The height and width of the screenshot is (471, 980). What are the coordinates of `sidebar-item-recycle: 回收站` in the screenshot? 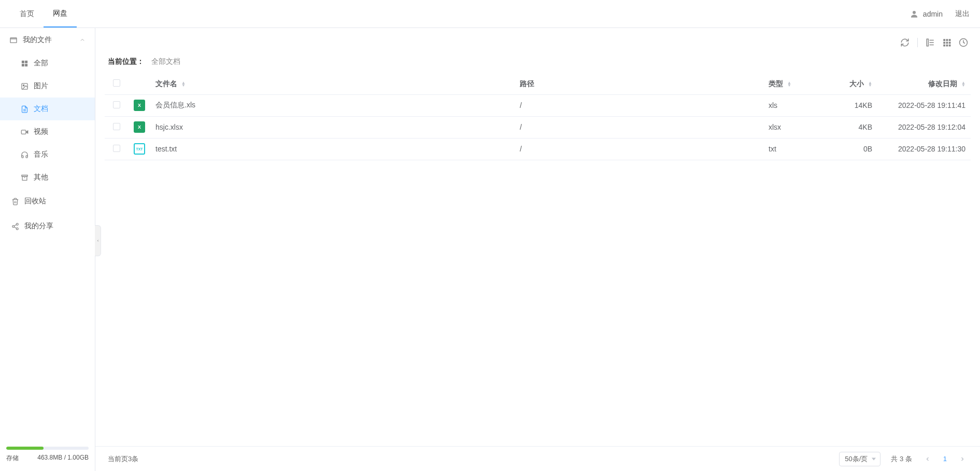 It's located at (48, 201).